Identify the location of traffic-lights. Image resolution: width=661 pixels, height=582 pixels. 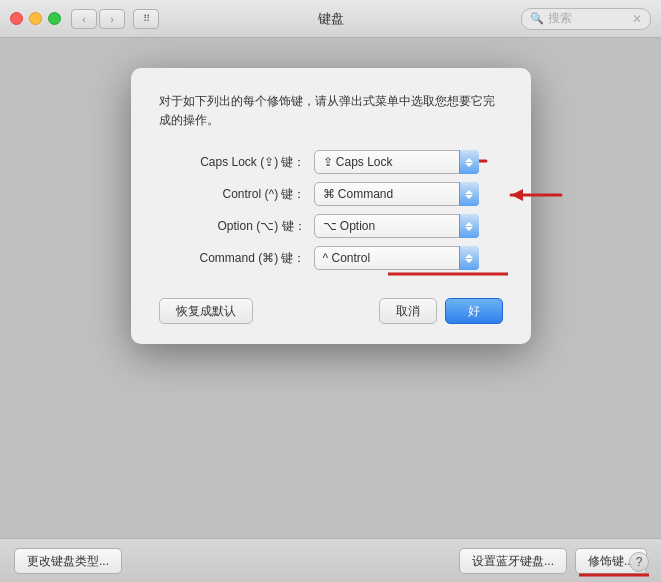
(36, 18).